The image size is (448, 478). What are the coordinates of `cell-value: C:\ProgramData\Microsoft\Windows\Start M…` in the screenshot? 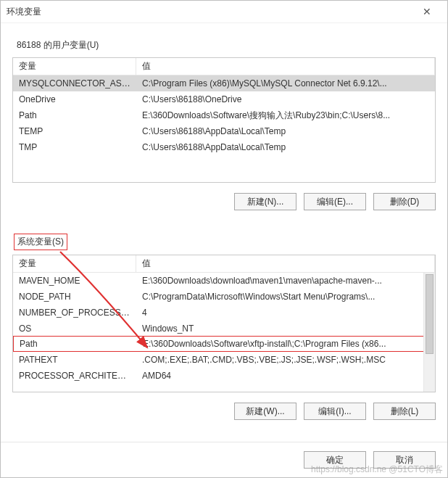 It's located at (286, 297).